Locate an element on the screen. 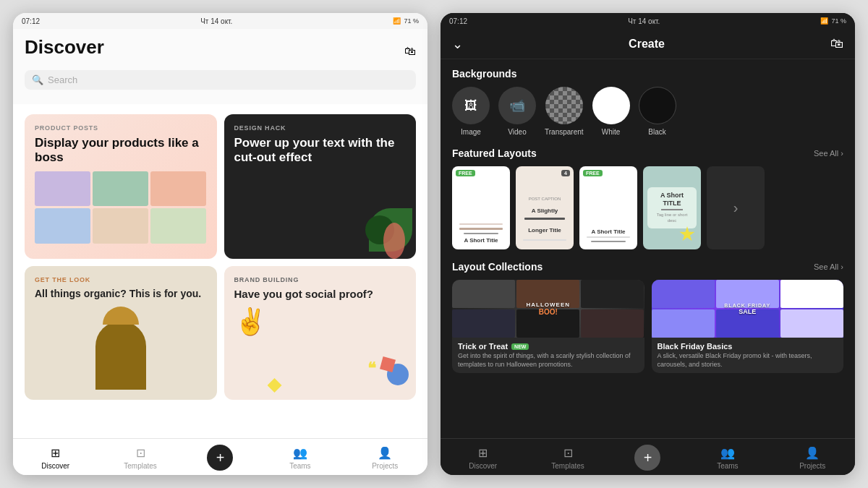 This screenshot has width=868, height=488. layouts-title: Featured Layouts is located at coordinates (495, 153).